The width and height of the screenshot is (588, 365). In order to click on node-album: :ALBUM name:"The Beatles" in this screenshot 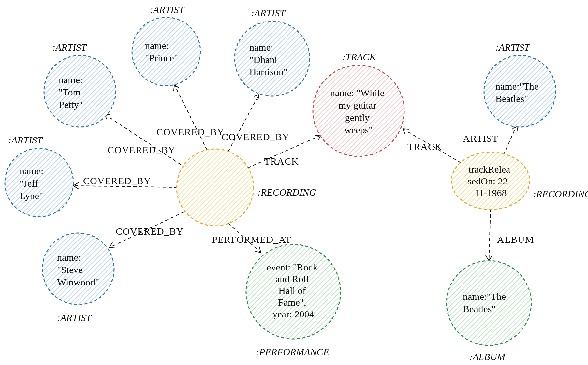, I will do `click(489, 312)`.